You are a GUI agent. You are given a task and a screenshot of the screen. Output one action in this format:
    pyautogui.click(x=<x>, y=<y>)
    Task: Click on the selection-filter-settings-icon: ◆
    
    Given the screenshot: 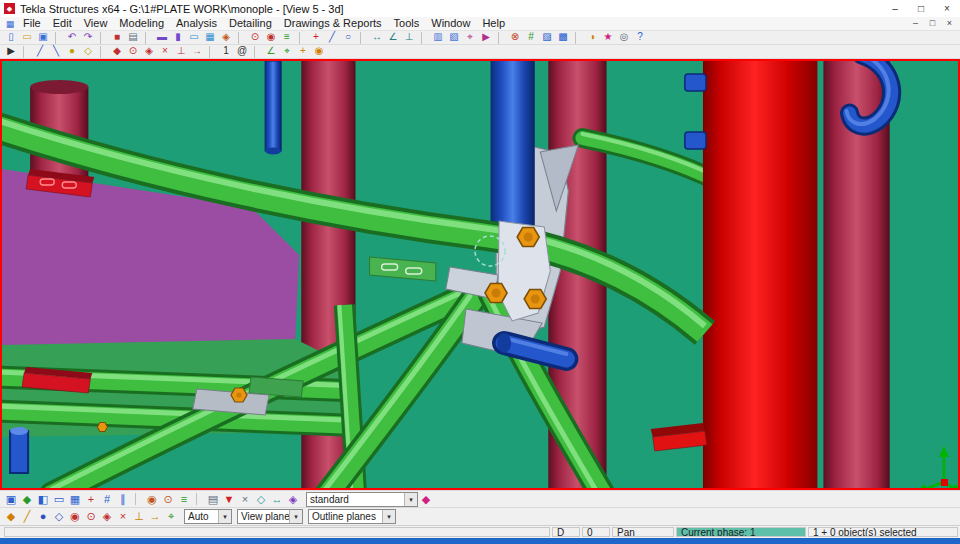 What is the action you would take?
    pyautogui.click(x=426, y=500)
    